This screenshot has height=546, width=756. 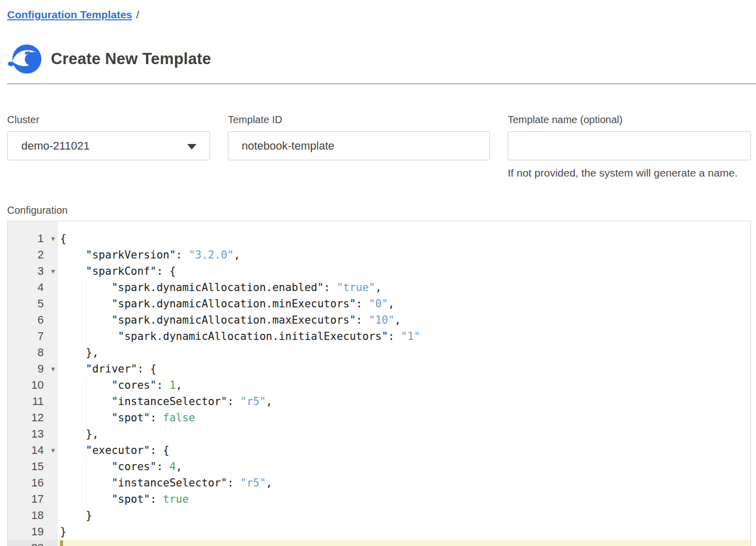 I want to click on code-line: "cores": 4,, so click(x=404, y=467).